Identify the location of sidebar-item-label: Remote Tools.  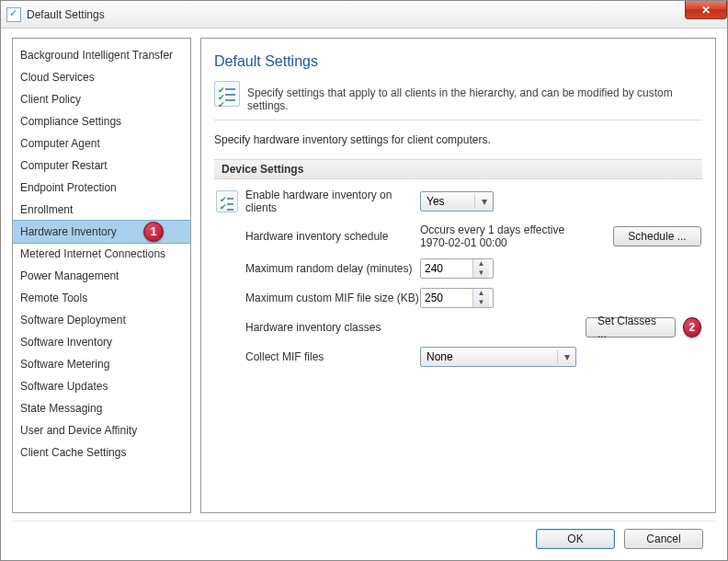
(53, 298).